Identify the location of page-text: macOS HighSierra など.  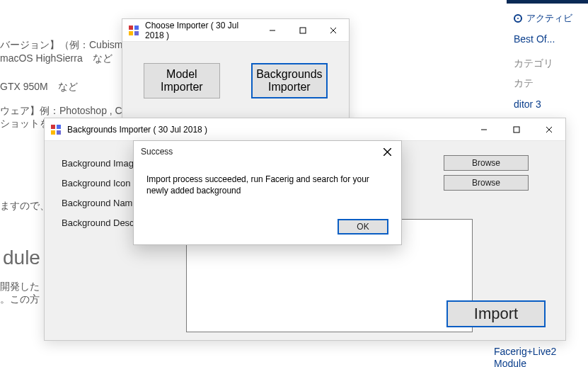
(57, 59).